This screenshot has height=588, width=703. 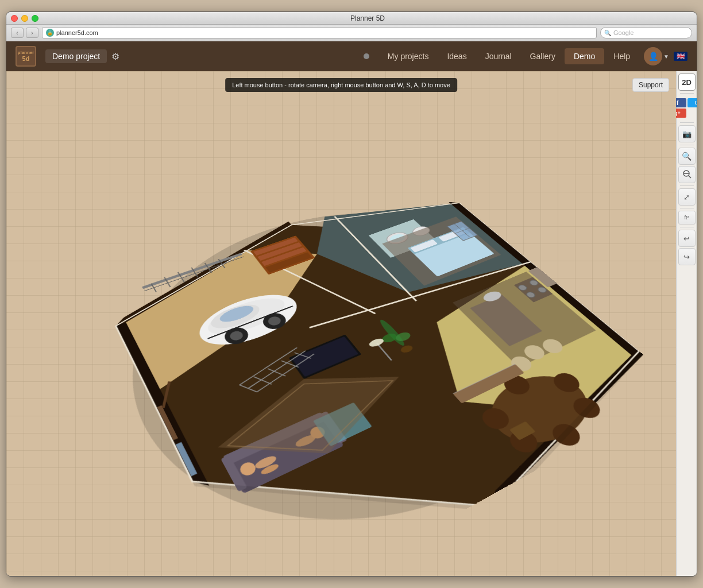 I want to click on zoom-out-icon, so click(x=687, y=175).